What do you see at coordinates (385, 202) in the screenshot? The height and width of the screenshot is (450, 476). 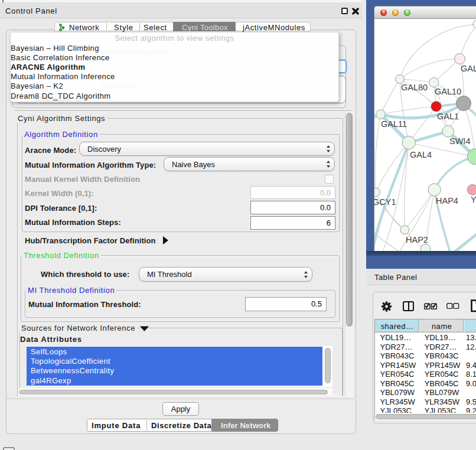 I see `svg-text: GCY1` at bounding box center [385, 202].